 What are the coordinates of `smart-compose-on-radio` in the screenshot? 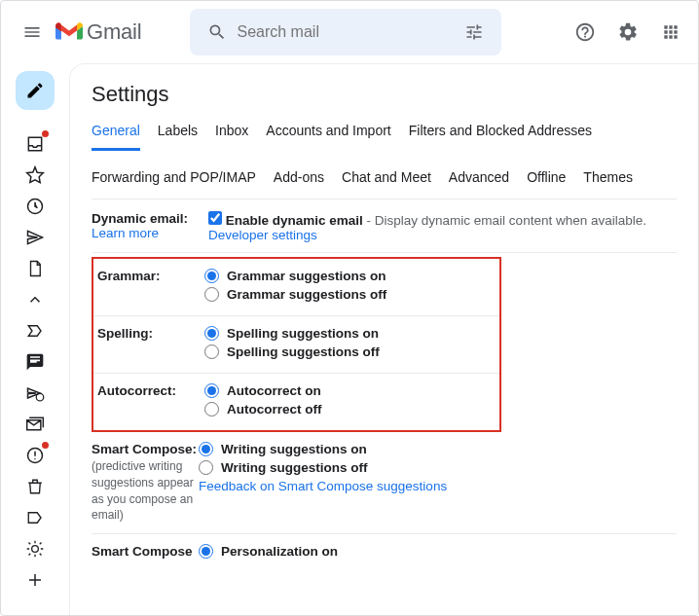 It's located at (206, 450).